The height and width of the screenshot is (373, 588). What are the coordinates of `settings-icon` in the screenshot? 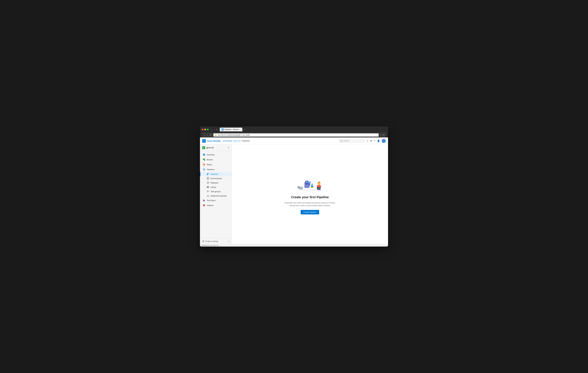 It's located at (203, 241).